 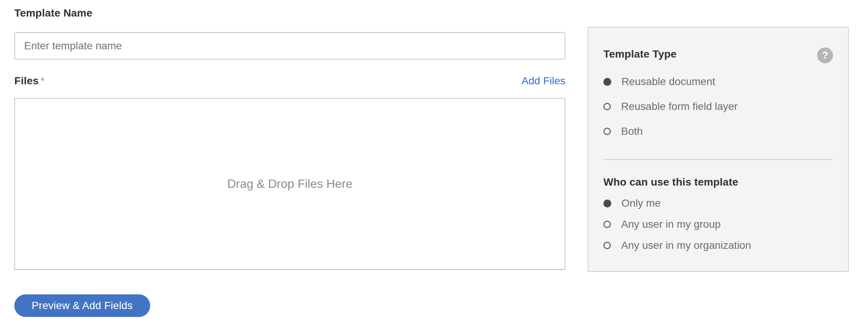 I want to click on template-name-input, so click(x=290, y=46).